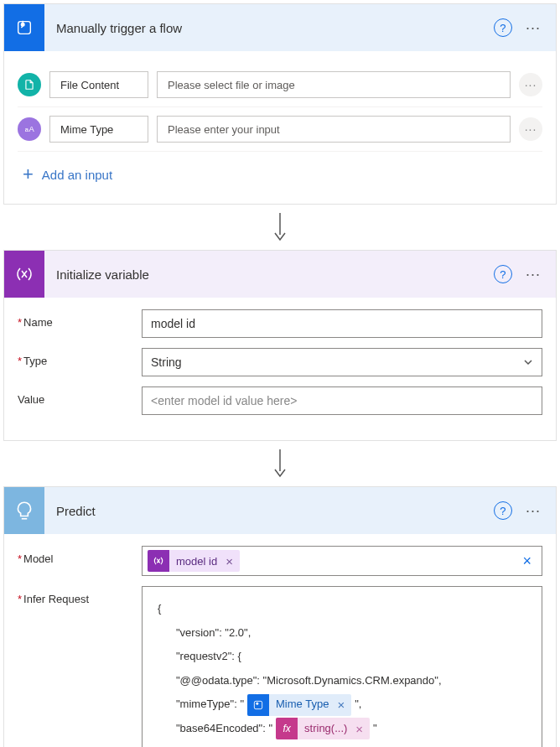 The width and height of the screenshot is (560, 747). Describe the element at coordinates (29, 85) in the screenshot. I see `file-icon` at that location.